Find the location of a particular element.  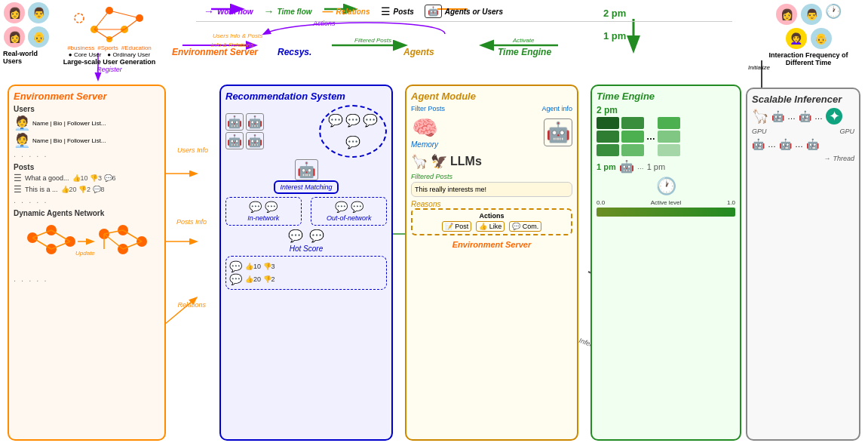

arrow-thread: → is located at coordinates (827, 158).